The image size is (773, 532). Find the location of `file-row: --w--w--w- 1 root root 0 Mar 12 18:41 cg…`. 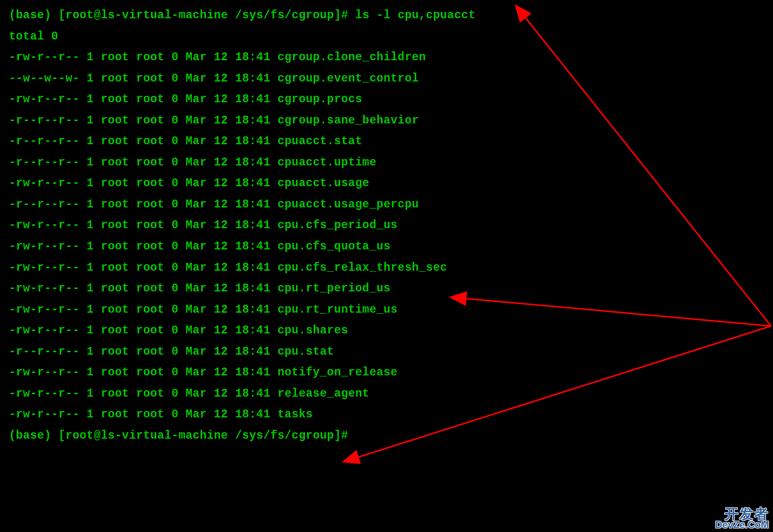

file-row: --w--w--w- 1 root root 0 Mar 12 18:41 cg… is located at coordinates (386, 79).